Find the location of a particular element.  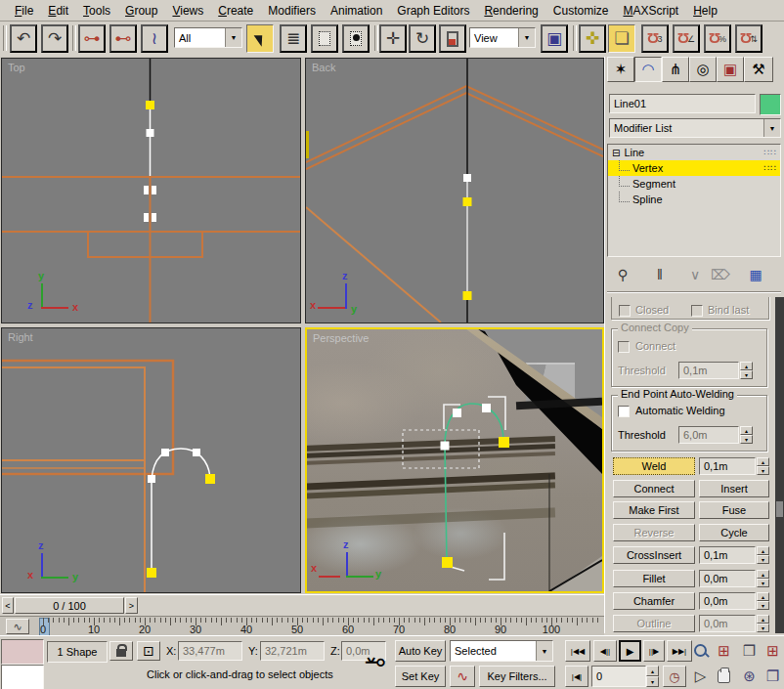

viewport-right-label: Right is located at coordinates (21, 337).